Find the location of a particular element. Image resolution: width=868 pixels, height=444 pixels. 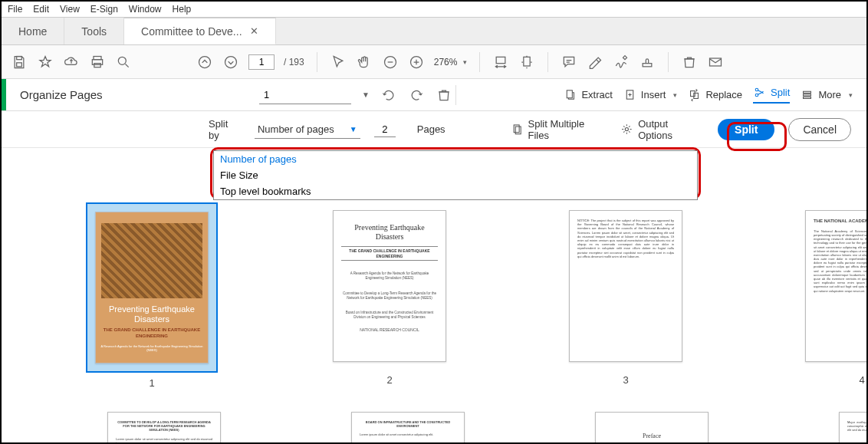

insert-button: Insert is located at coordinates (650, 95).